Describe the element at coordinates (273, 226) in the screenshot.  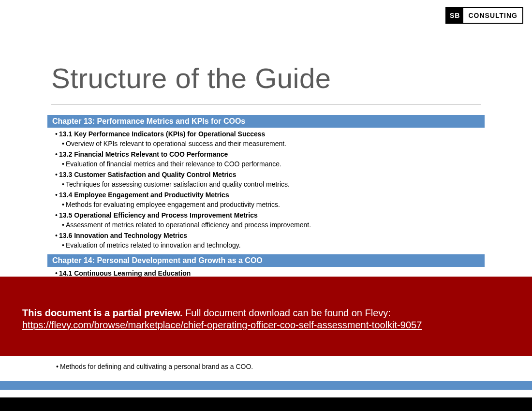
I see `section-description: •Assessment of metrics related to operat…` at that location.